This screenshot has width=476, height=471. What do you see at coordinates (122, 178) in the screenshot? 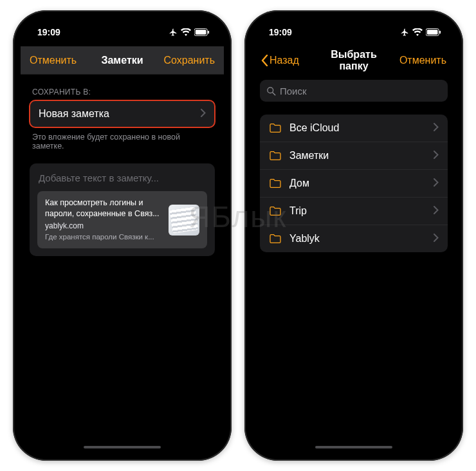
I see `compose-placeholder: Добавьте текст в заметку...` at bounding box center [122, 178].